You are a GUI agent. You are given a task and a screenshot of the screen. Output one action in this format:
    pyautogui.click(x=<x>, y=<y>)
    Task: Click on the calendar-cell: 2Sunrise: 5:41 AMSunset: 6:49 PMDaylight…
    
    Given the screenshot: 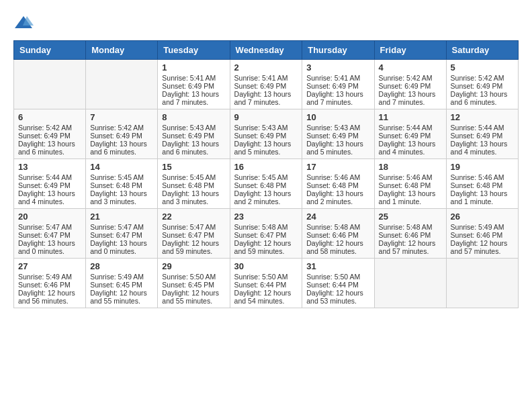 What is the action you would take?
    pyautogui.click(x=266, y=85)
    